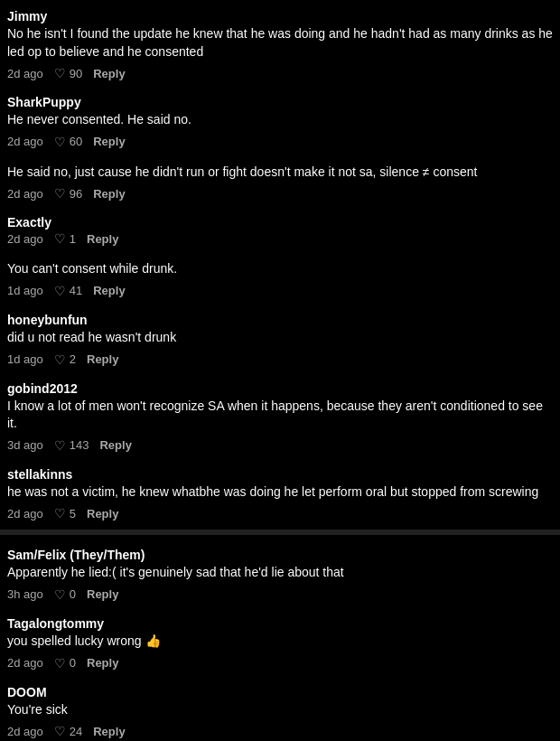 Image resolution: width=560 pixels, height=741 pixels. Describe the element at coordinates (280, 624) in the screenshot. I see `comment-username: Tagalongtommy` at that location.